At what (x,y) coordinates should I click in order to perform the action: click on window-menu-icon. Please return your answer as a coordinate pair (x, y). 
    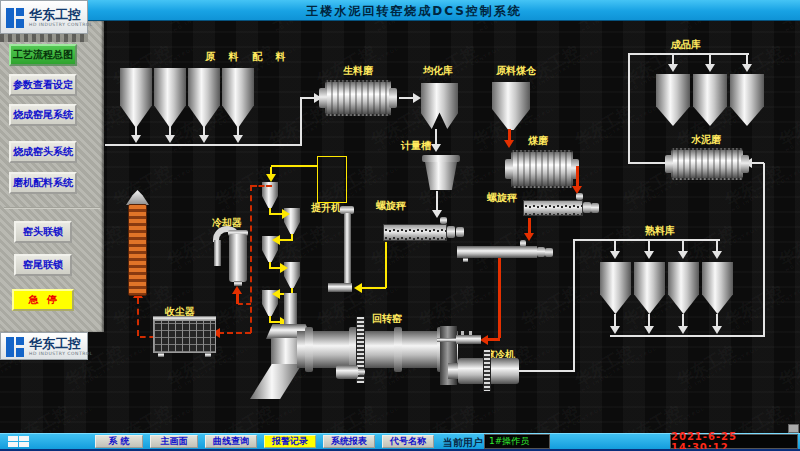
    Looking at the image, I should click on (20, 442).